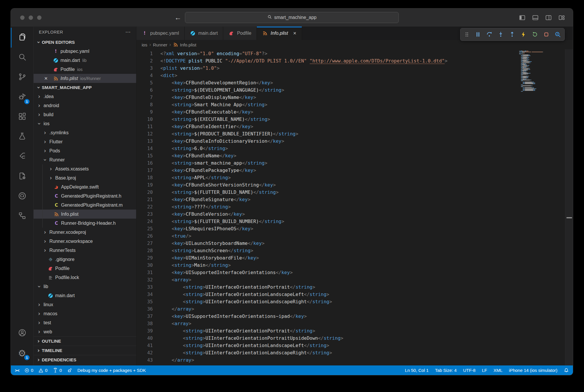  Describe the element at coordinates (112, 370) in the screenshot. I see `status-launch-config: Debug my code + packages + SDK` at that location.